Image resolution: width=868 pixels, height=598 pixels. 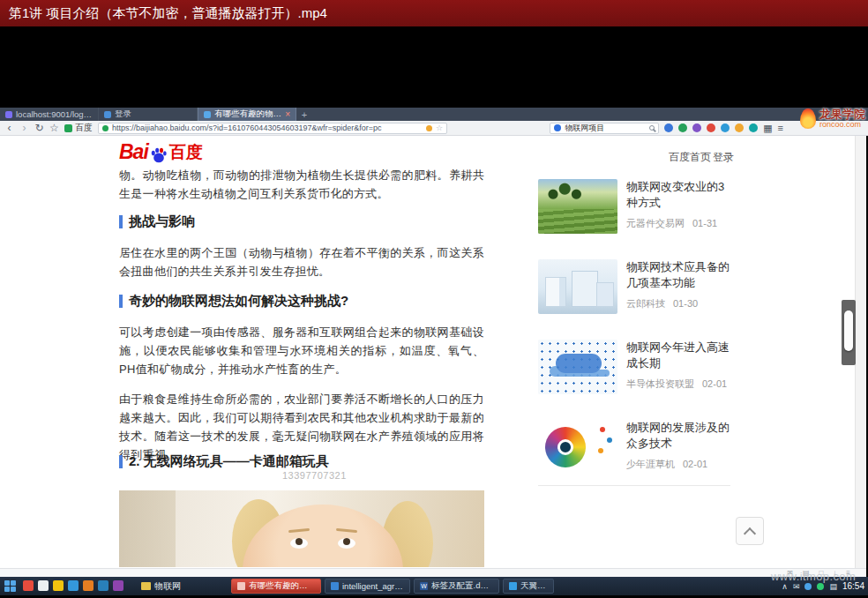 What do you see at coordinates (785, 587) in the screenshot?
I see `tray-expand-icon: ∧` at bounding box center [785, 587].